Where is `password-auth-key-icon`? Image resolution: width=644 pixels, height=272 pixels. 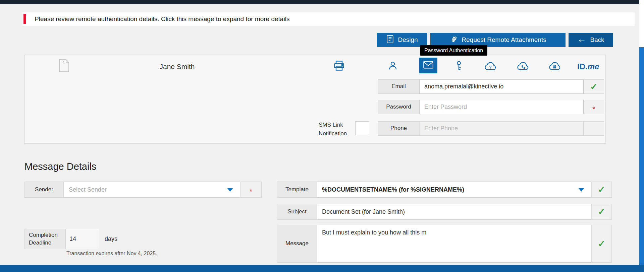 password-auth-key-icon is located at coordinates (459, 67).